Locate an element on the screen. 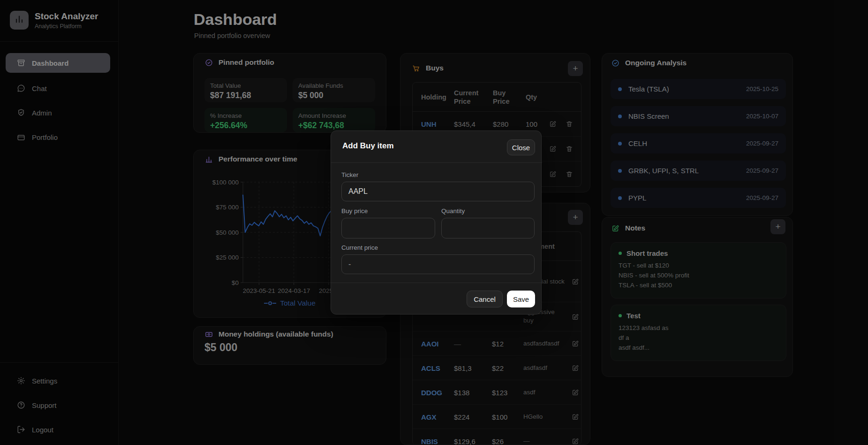  save-button: Save is located at coordinates (521, 299).